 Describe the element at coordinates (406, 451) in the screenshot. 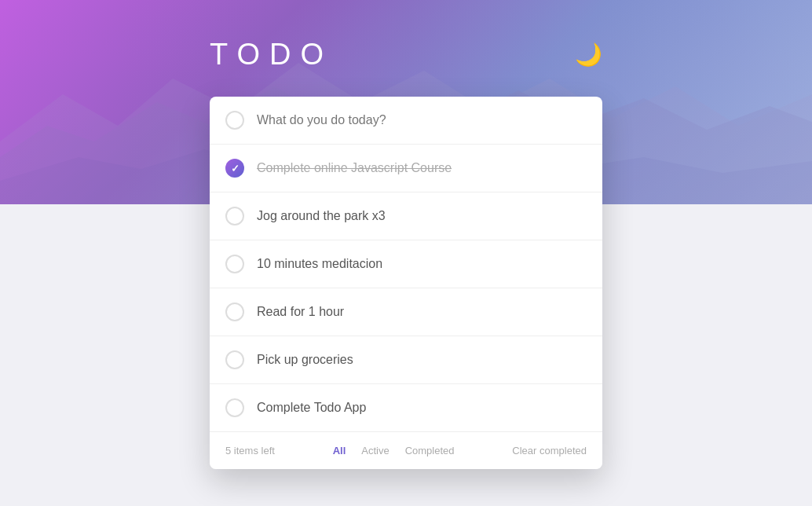

I see `todo-footer: 5 items left All Active Completed Clear …` at that location.